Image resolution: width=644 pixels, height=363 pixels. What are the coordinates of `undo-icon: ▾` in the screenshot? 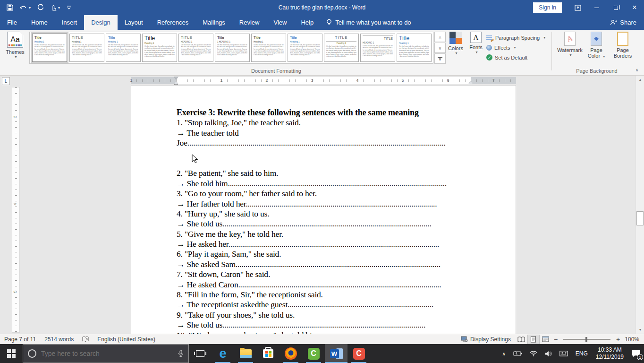 It's located at (25, 8).